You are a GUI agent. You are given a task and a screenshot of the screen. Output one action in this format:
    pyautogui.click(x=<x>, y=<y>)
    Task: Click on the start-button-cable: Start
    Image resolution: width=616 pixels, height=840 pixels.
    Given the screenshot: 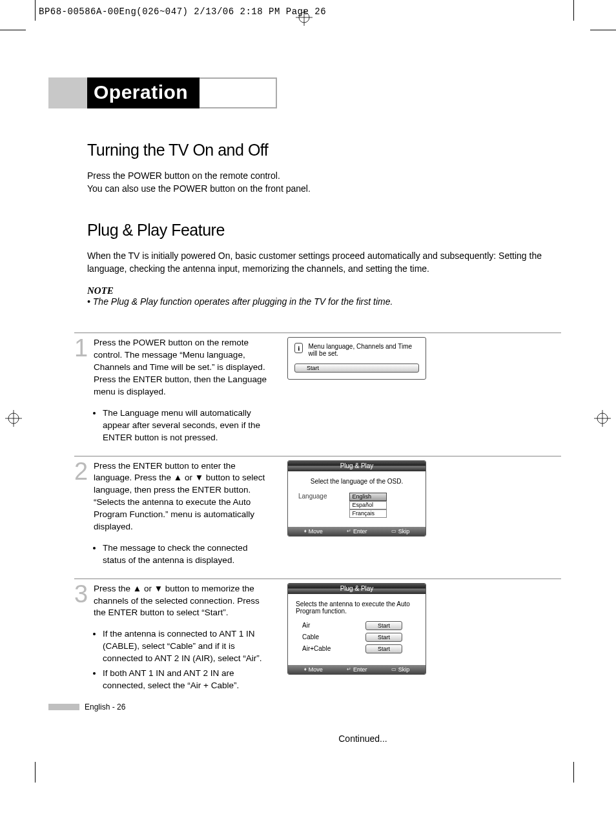 What is the action you would take?
    pyautogui.click(x=384, y=637)
    